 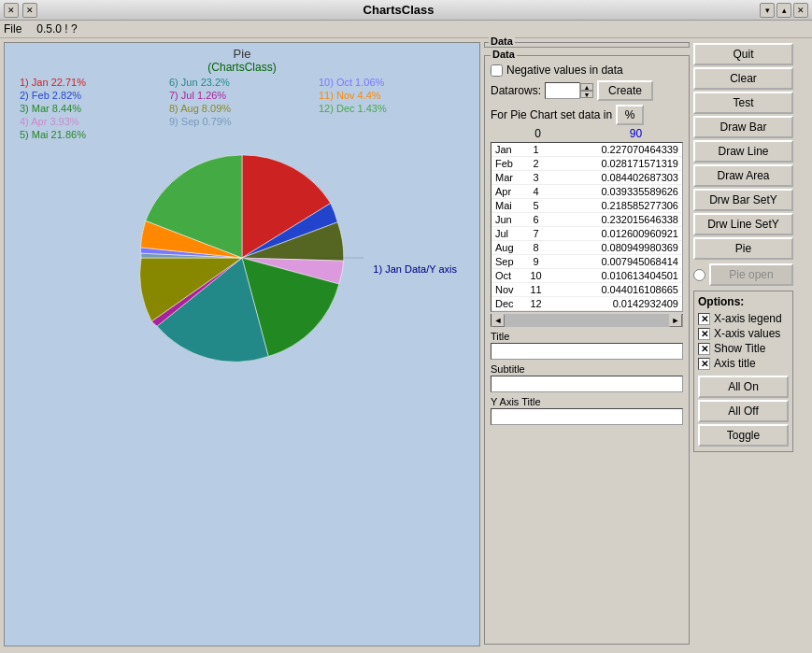 I want to click on datarows-row: Datarows: 12 ▲ ▼ Create, so click(x=587, y=91).